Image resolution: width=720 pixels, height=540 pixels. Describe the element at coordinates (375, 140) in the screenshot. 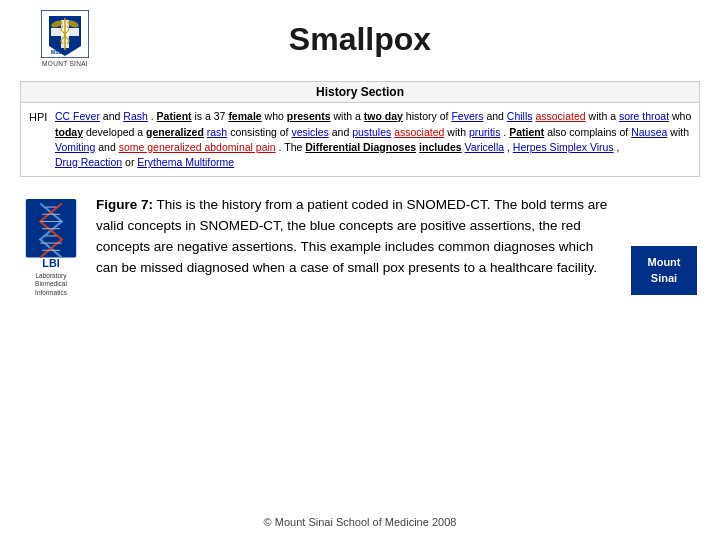

I see `hpi-text: CC Fever and Rash . Patient is a 37 fema…` at that location.